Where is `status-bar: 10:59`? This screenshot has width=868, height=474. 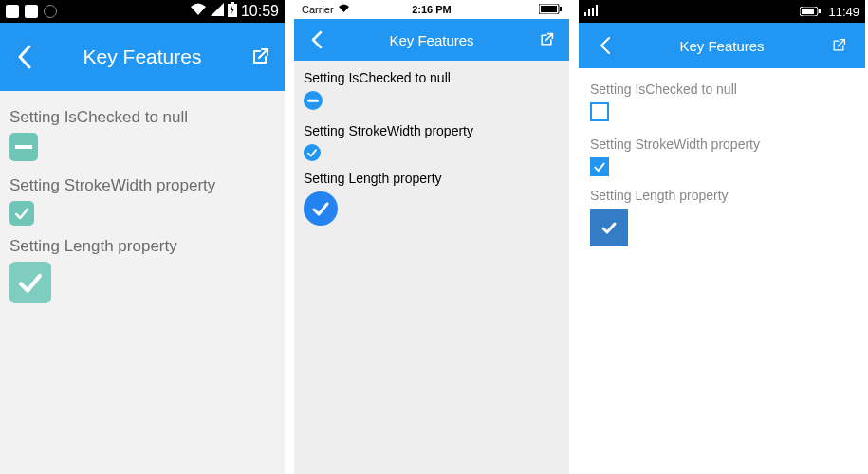 status-bar: 10:59 is located at coordinates (142, 11).